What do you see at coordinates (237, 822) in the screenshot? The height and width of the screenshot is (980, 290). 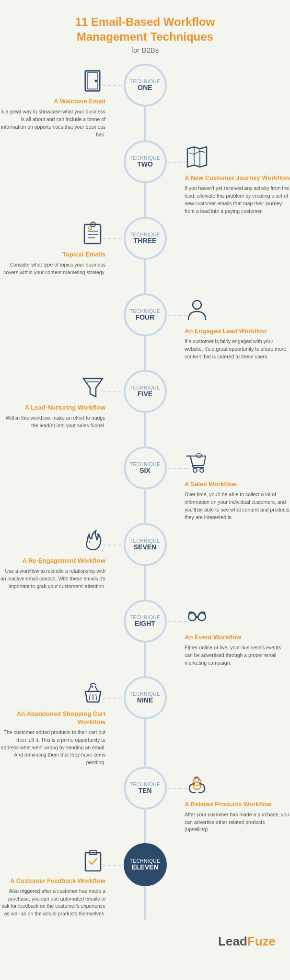 I see `technique-10-desc: After your customer has made a purchase,…` at bounding box center [237, 822].